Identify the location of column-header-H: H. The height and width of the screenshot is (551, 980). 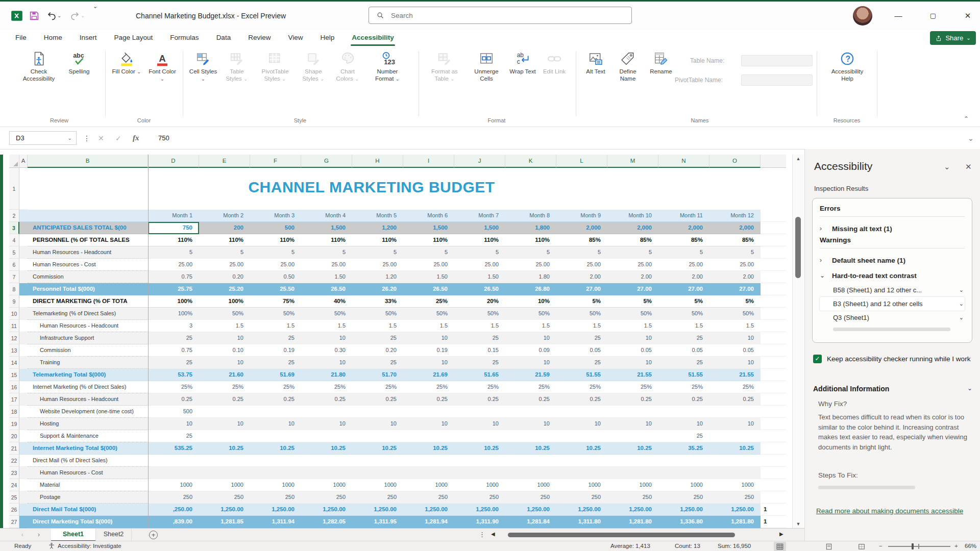
(378, 161).